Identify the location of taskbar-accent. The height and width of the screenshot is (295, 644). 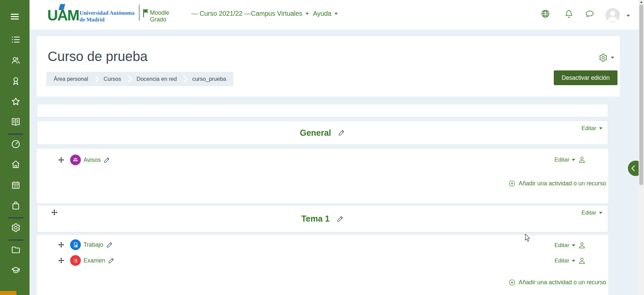
(8, 293).